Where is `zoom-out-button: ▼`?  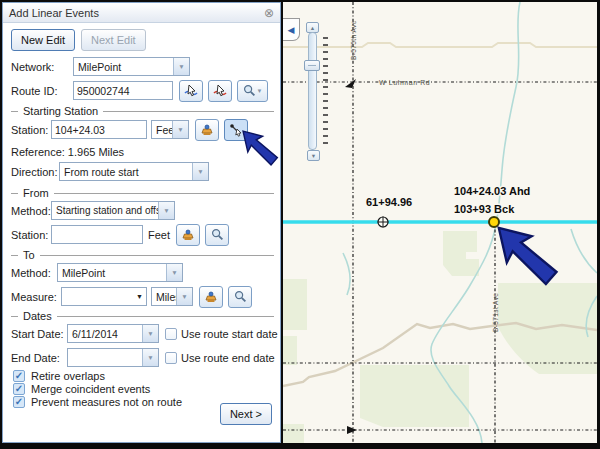 zoom-out-button: ▼ is located at coordinates (314, 156).